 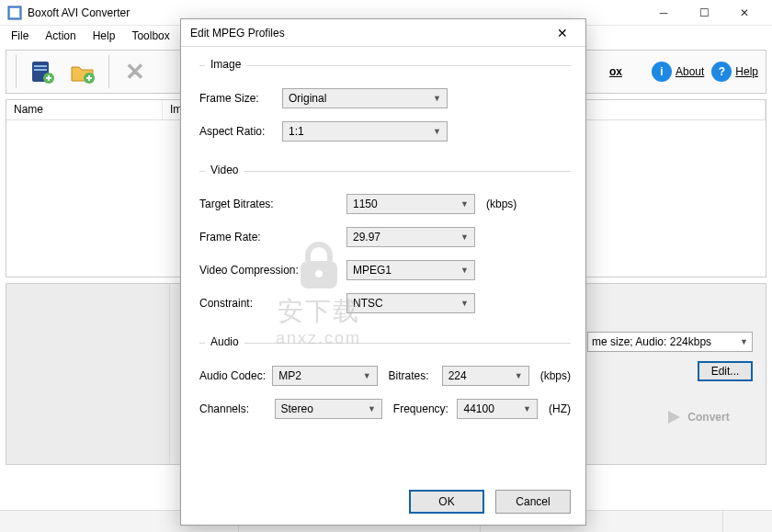 What do you see at coordinates (411, 204) in the screenshot?
I see `target-bitrates-combo: 1150▼` at bounding box center [411, 204].